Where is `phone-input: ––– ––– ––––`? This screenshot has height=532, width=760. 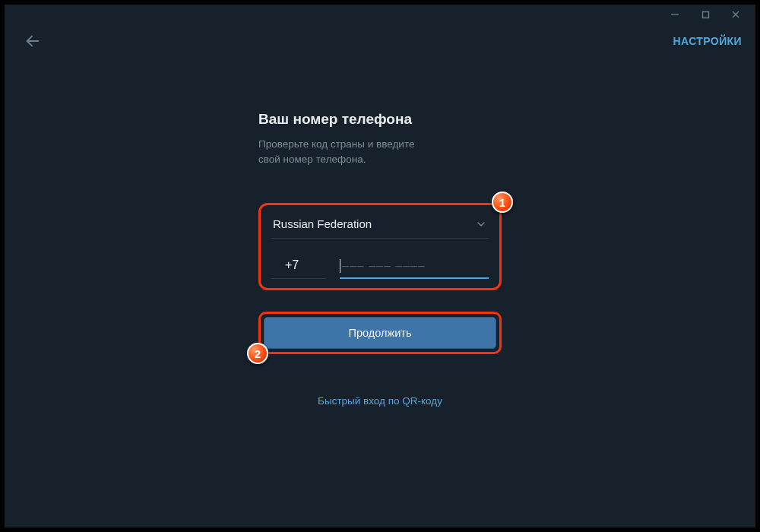 phone-input: ––– ––– –––– is located at coordinates (414, 269).